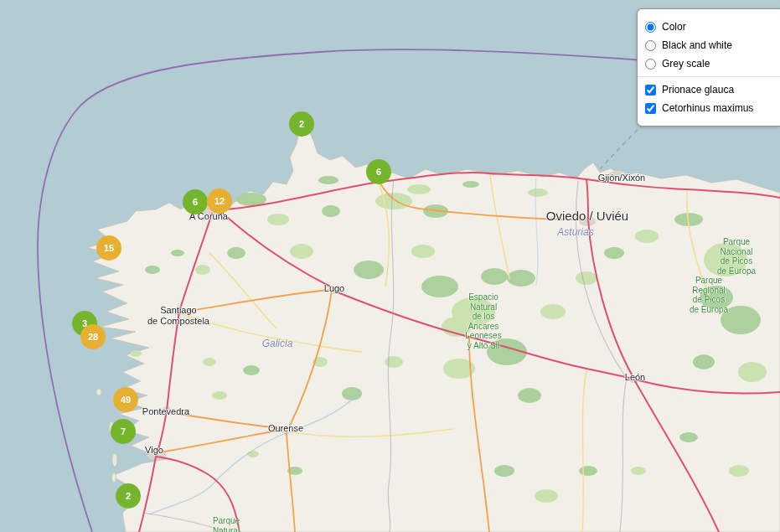 This screenshot has height=532, width=780. Describe the element at coordinates (709, 90) in the screenshot. I see `overlay-option-prionace-glauca: Prionace glauca` at that location.